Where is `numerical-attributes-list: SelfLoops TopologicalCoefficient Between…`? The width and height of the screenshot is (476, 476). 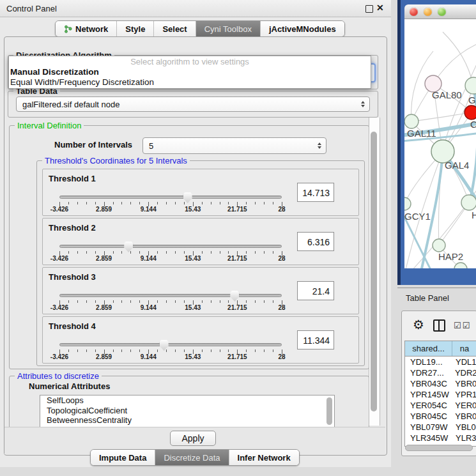
numerical-attributes-list: SelfLoops TopologicalCoefficient Between… is located at coordinates (187, 411).